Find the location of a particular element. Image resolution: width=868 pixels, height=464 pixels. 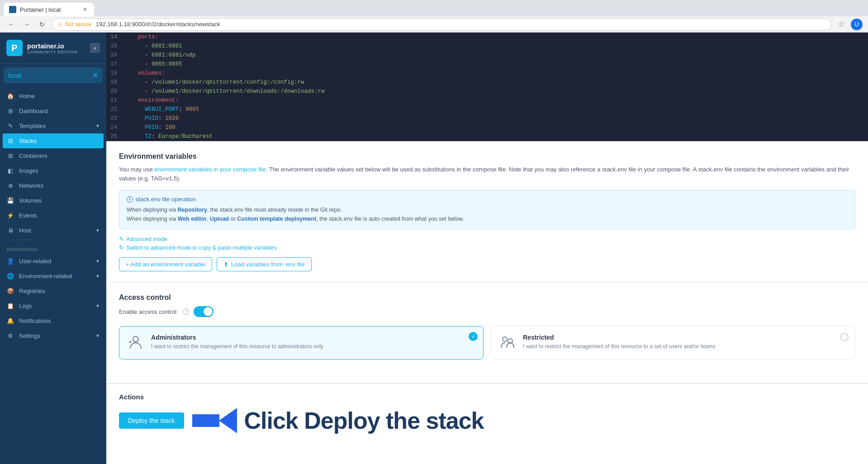

sidebar-item-templates-label: Templates is located at coordinates (33, 126).